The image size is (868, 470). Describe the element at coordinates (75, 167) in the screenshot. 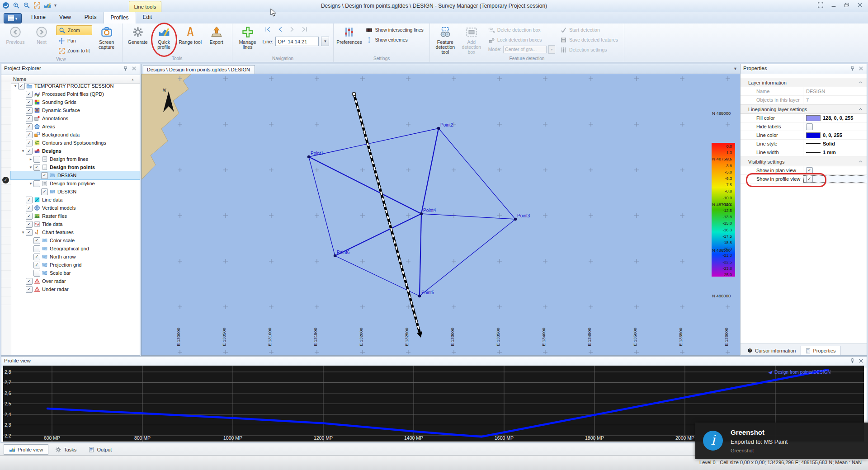

I see `tree-item-design-from-points: ▾✓Design from points` at that location.